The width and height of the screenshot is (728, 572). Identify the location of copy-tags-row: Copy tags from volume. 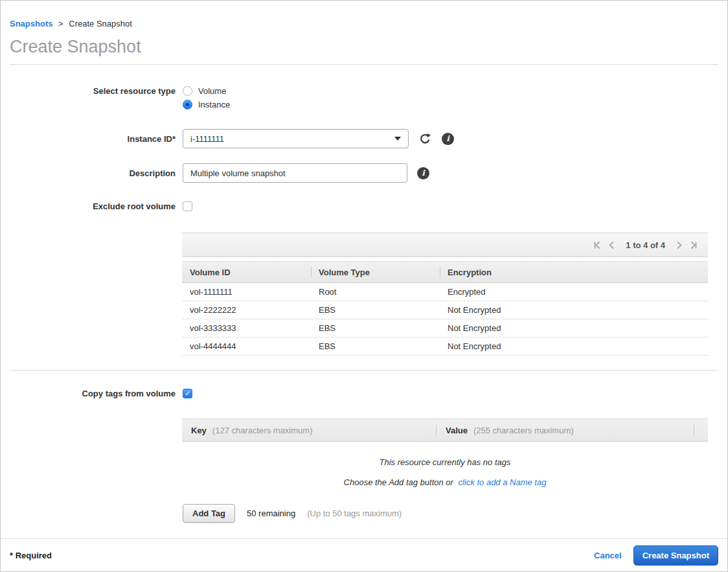
(364, 394).